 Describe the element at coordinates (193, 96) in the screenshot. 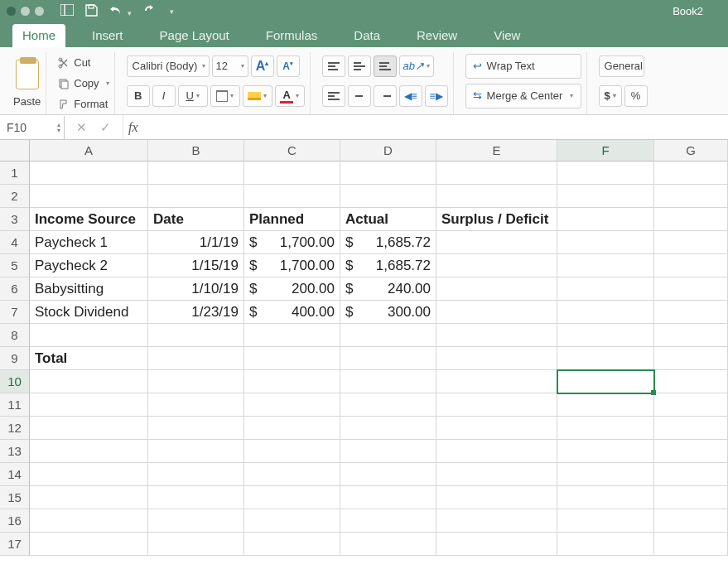

I see `underline-button: U▾` at that location.